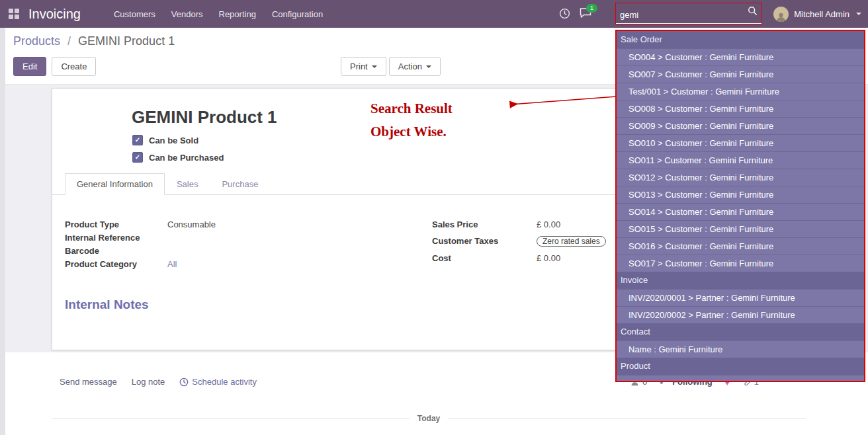 This screenshot has height=435, width=868. What do you see at coordinates (781, 15) in the screenshot?
I see `avatar` at bounding box center [781, 15].